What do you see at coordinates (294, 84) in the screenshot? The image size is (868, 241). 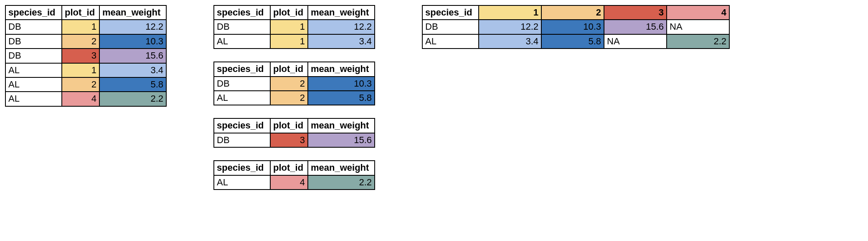 I see `grouped-table-2: species_idplot_idmean_weightDB210.3AL25.…` at bounding box center [294, 84].